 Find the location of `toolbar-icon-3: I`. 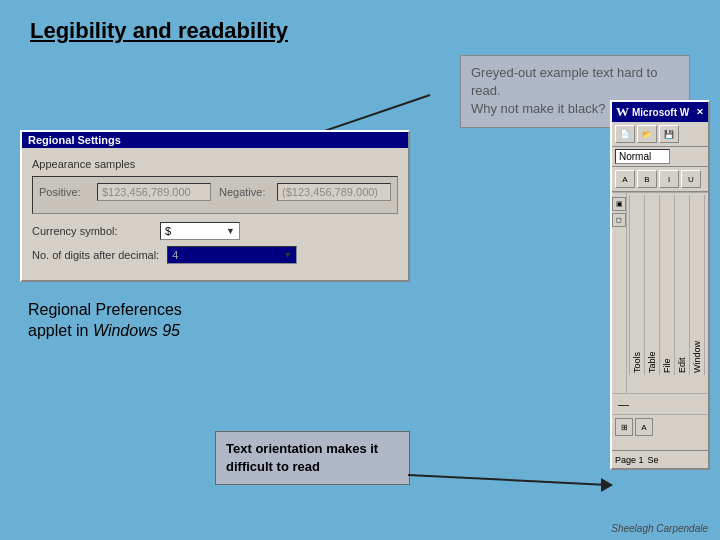

toolbar-icon-3: I is located at coordinates (669, 179).